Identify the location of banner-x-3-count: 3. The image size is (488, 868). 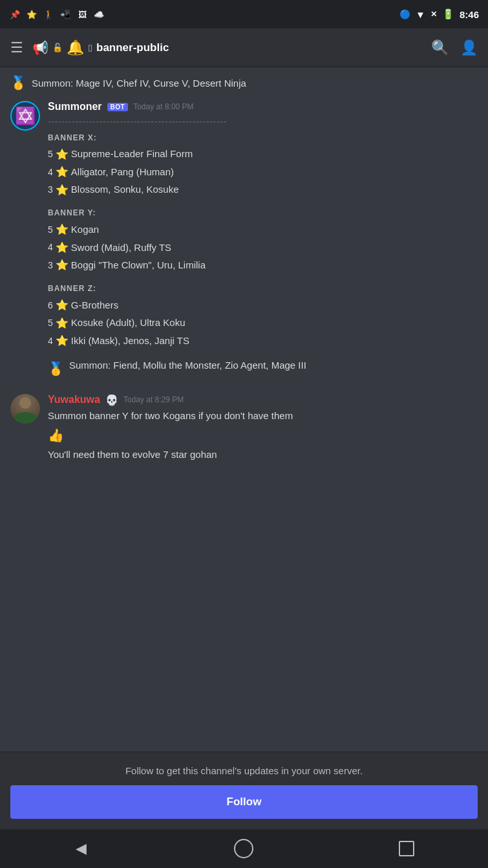
(50, 190).